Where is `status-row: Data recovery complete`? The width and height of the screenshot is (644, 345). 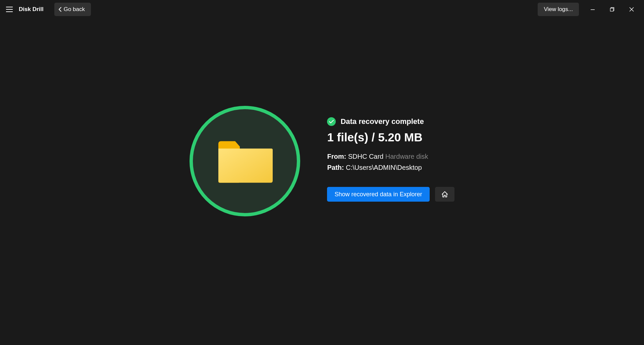
status-row: Data recovery complete is located at coordinates (390, 122).